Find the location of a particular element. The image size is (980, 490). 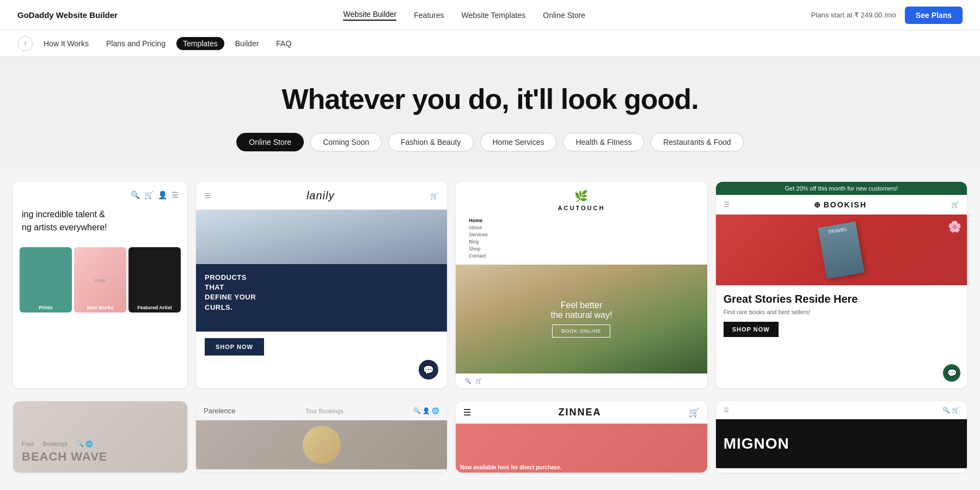

nav-website-templates: Website Templates is located at coordinates (494, 15).